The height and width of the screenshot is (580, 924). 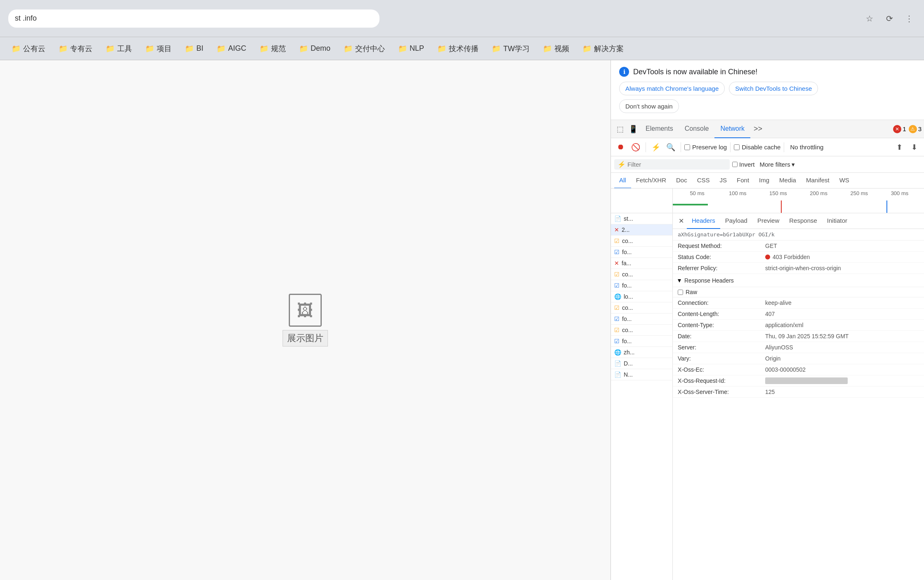 I want to click on invert-checkbox, so click(x=735, y=164).